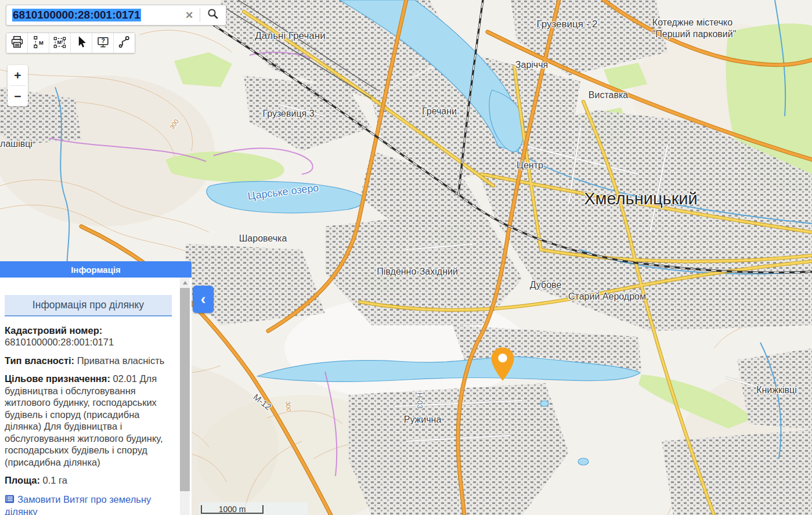  I want to click on field-label: Цільове призначення:, so click(57, 379).